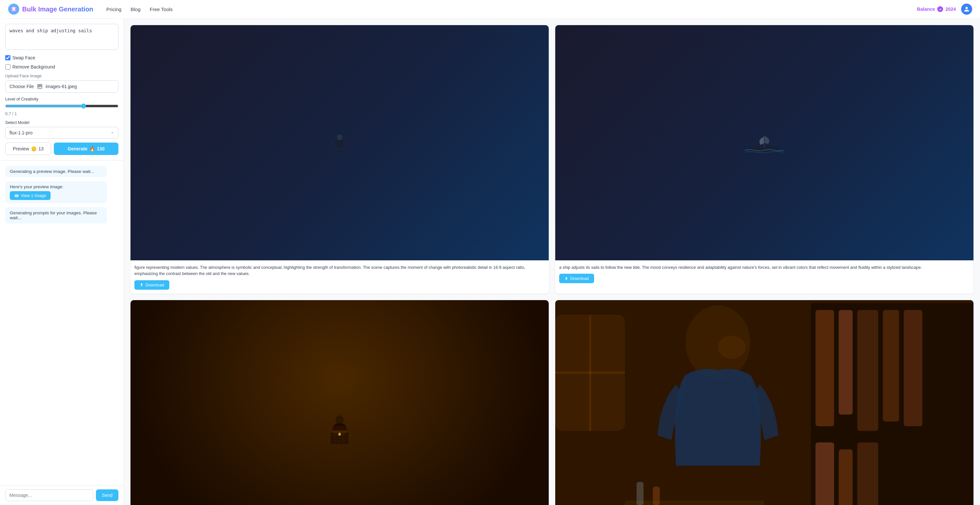 The image size is (980, 505). Describe the element at coordinates (49, 495) in the screenshot. I see `message-input` at that location.